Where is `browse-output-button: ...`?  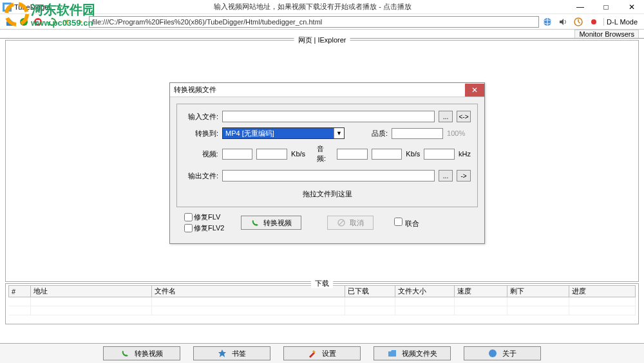 browse-output-button: ... is located at coordinates (446, 176).